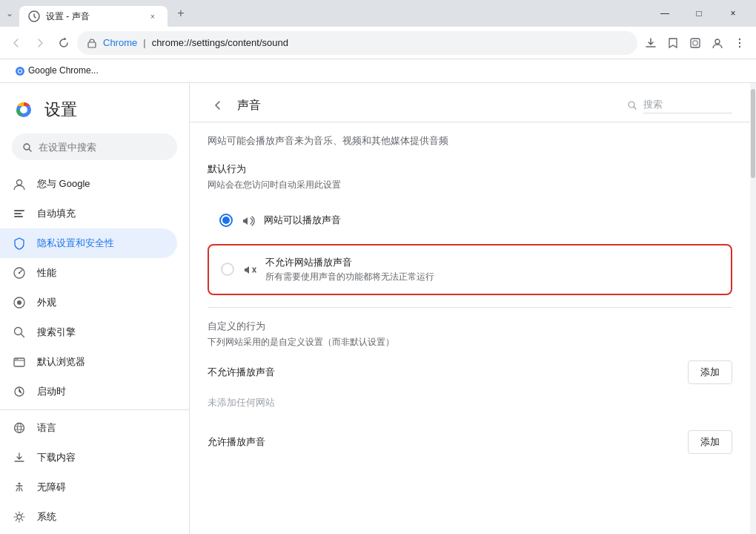 This screenshot has width=756, height=534. What do you see at coordinates (89, 458) in the screenshot?
I see `sidebar-item-downloads: 下载内容` at bounding box center [89, 458].